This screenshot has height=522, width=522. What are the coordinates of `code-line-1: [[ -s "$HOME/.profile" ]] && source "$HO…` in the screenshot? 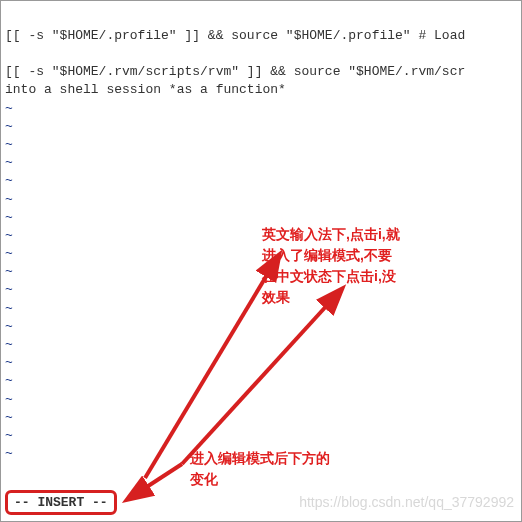 It's located at (261, 36).